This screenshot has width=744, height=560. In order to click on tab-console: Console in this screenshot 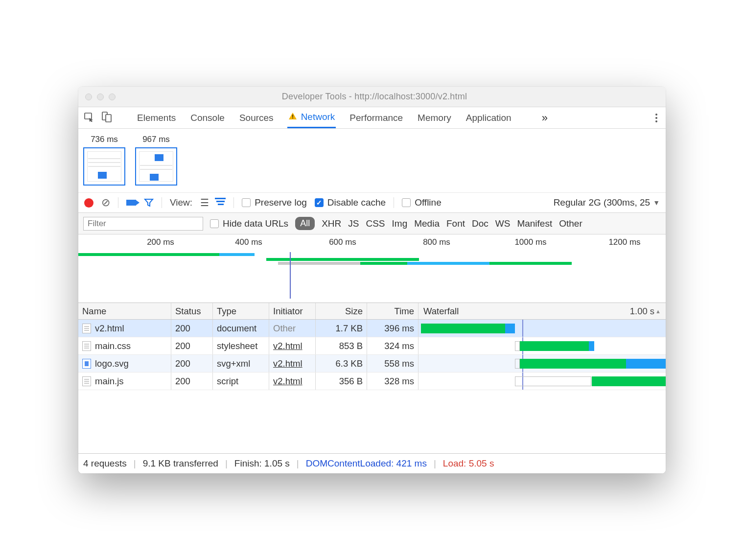, I will do `click(208, 117)`.